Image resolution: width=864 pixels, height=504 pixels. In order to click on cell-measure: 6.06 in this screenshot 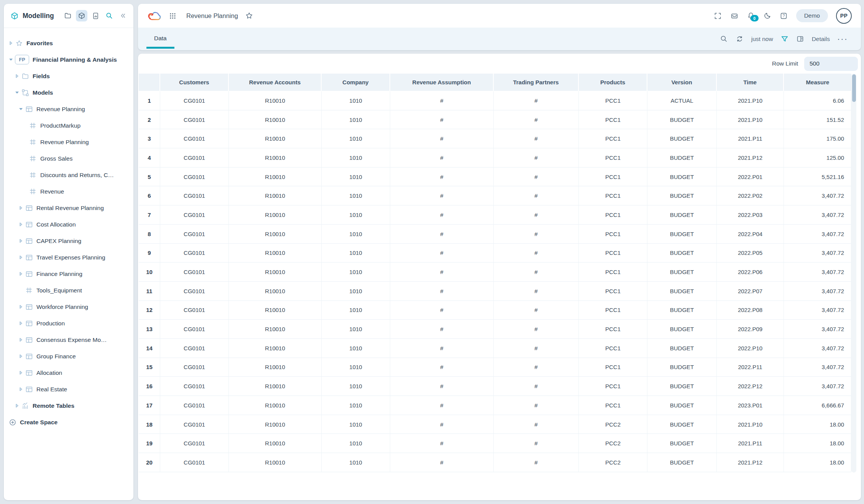, I will do `click(818, 101)`.